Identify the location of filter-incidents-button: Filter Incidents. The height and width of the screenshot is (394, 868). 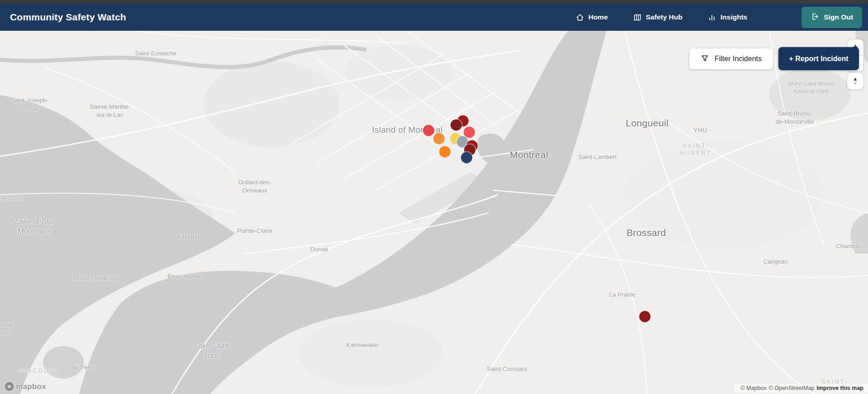
(731, 59).